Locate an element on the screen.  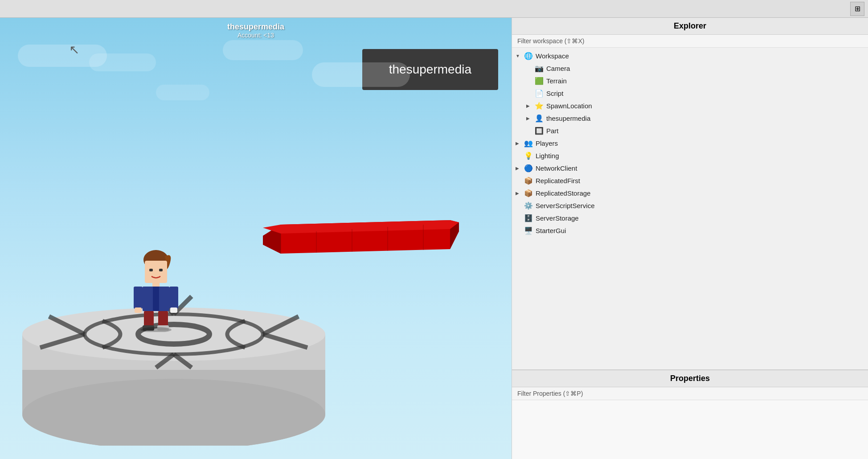
tree-item-players: ▶👥Players is located at coordinates (690, 143).